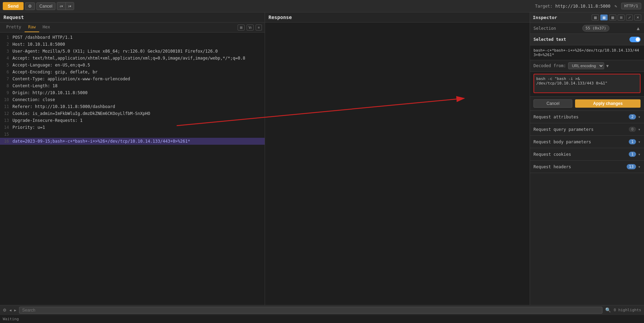 The height and width of the screenshot is (323, 644). What do you see at coordinates (6, 141) in the screenshot?
I see `line-number: 16` at bounding box center [6, 141].